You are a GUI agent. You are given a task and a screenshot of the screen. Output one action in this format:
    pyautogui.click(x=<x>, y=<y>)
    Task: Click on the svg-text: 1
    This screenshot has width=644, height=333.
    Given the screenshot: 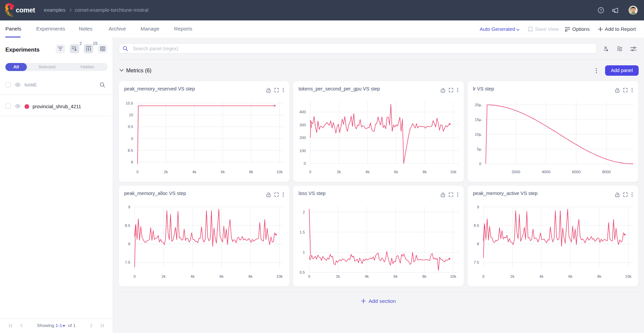 What is the action you would take?
    pyautogui.click(x=304, y=252)
    